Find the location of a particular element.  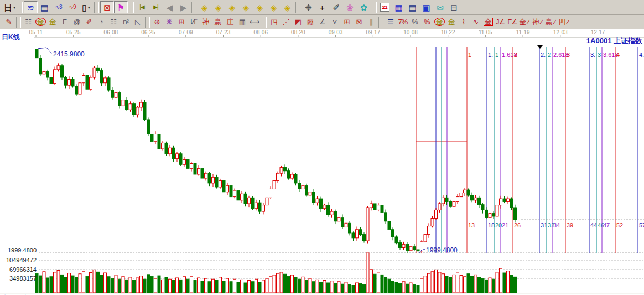

prev-page: ◀ is located at coordinates (169, 7).